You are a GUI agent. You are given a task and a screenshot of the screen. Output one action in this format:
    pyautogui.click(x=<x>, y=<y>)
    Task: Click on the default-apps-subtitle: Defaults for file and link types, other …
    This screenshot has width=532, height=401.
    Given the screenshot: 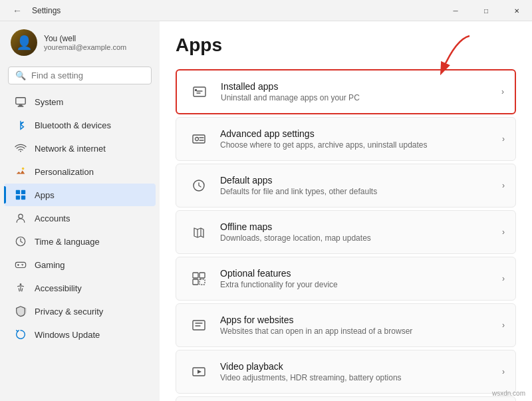 What is the action you would take?
    pyautogui.click(x=361, y=192)
    